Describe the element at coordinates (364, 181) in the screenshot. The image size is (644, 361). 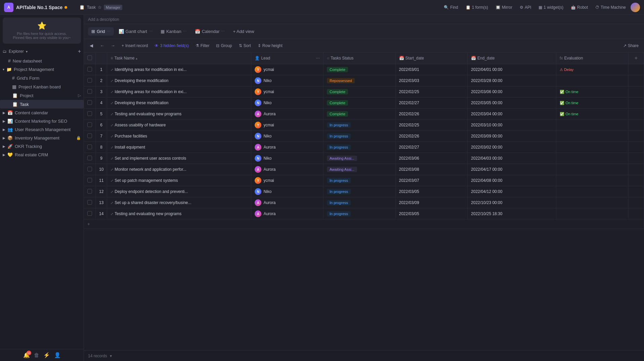
I see `table-row: 11 ⤢ Set up patch management systems Y y…` at that location.